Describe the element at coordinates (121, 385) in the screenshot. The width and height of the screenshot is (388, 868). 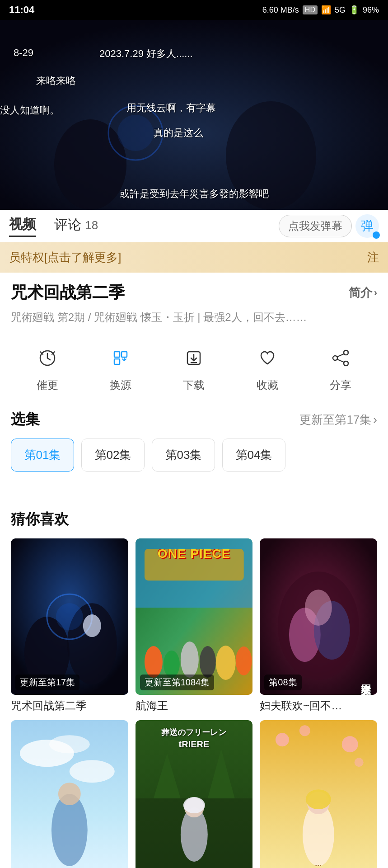
I see `source-label: 换源` at that location.